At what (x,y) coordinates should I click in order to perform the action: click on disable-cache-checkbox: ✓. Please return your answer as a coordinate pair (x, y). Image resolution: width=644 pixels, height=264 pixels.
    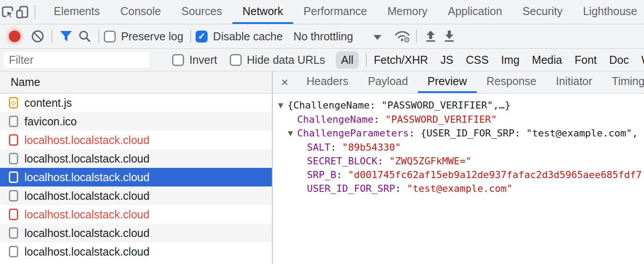
    Looking at the image, I should click on (201, 36).